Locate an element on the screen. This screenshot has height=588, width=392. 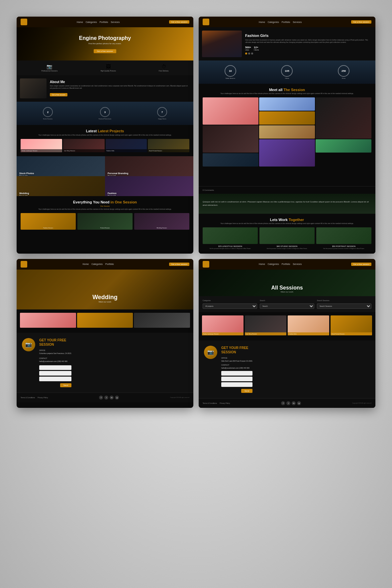
as-nav-links: Home Categories Portfolio Services is located at coordinates (280, 264).